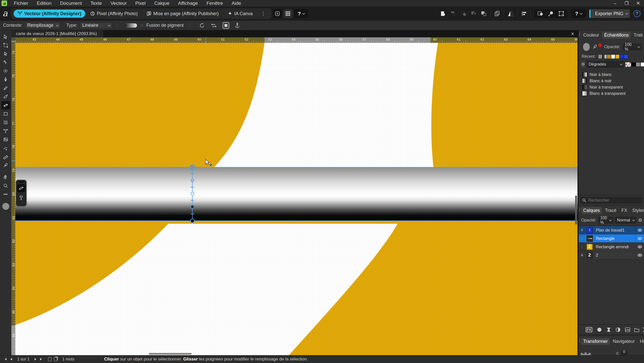 The height and width of the screenshot is (363, 644). I want to click on gradient-preview-swatch, so click(131, 25).